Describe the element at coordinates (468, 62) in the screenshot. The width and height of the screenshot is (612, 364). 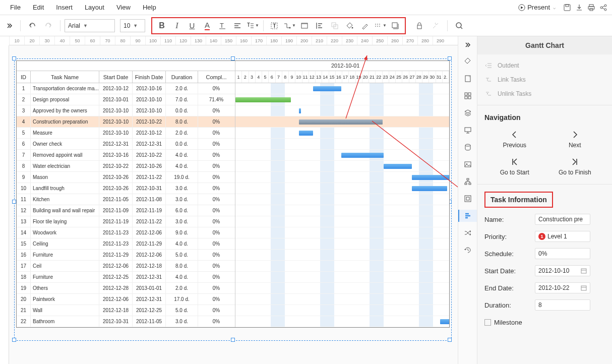
I see `theme-icon` at that location.